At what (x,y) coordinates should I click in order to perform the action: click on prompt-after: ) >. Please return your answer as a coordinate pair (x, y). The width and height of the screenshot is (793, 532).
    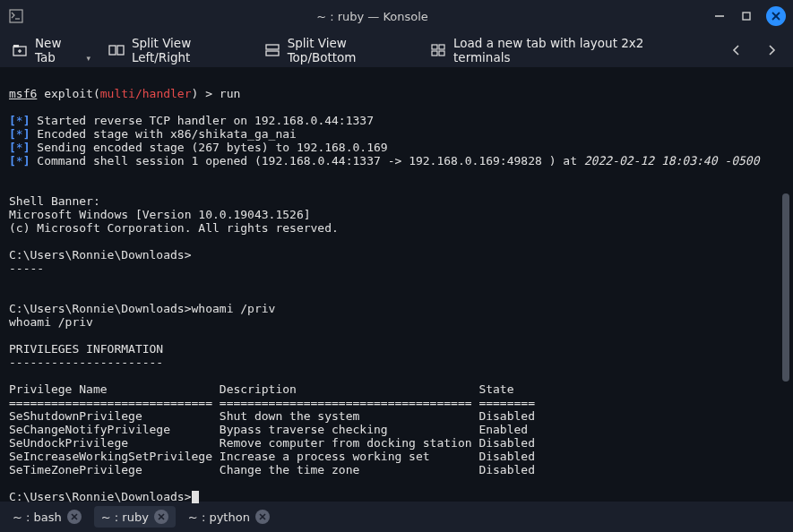
    Looking at the image, I should click on (206, 93).